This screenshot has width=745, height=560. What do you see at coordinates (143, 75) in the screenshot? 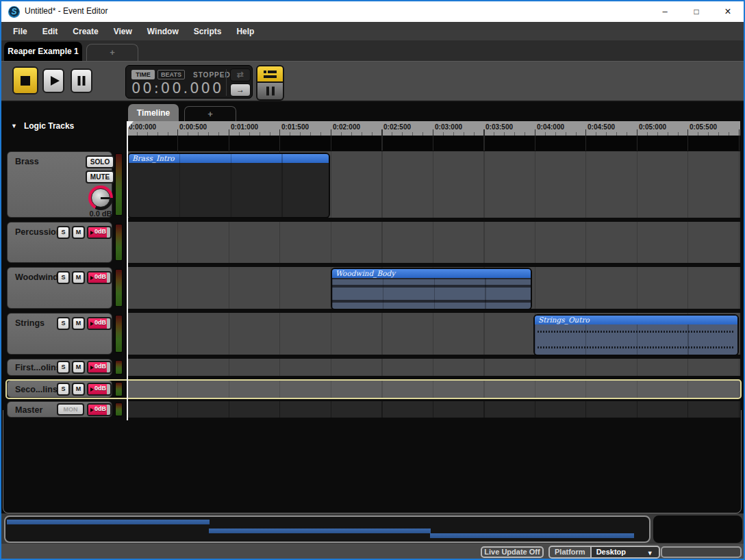
I see `time-mode-toggle: TIME` at bounding box center [143, 75].